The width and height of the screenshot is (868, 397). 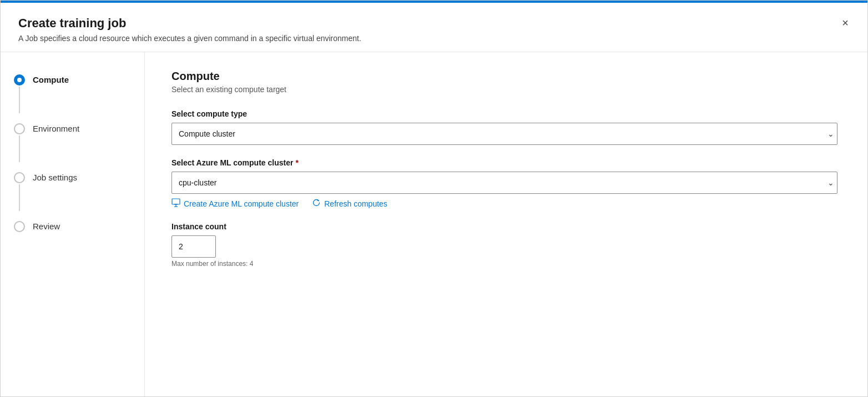 I want to click on section-title: Compute, so click(x=506, y=77).